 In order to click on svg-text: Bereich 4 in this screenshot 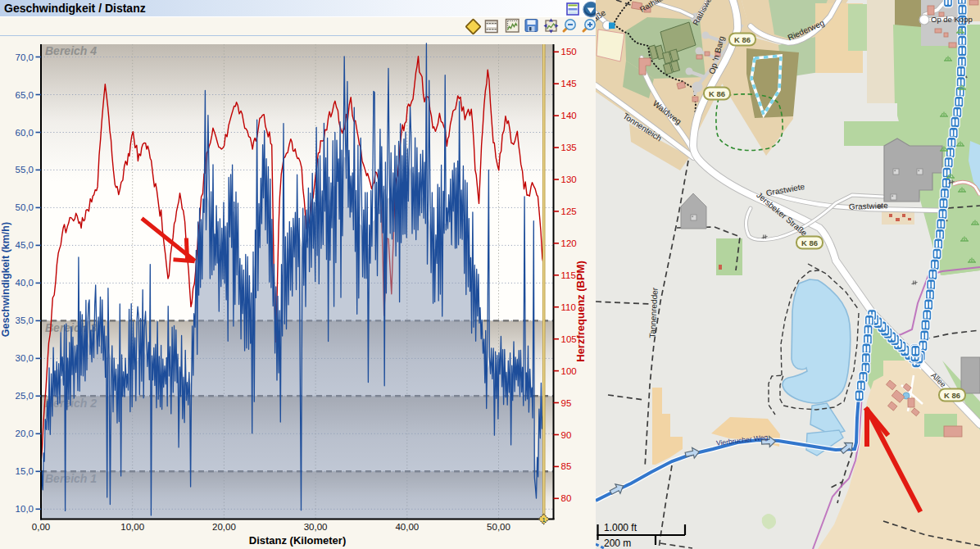, I will do `click(70, 51)`.